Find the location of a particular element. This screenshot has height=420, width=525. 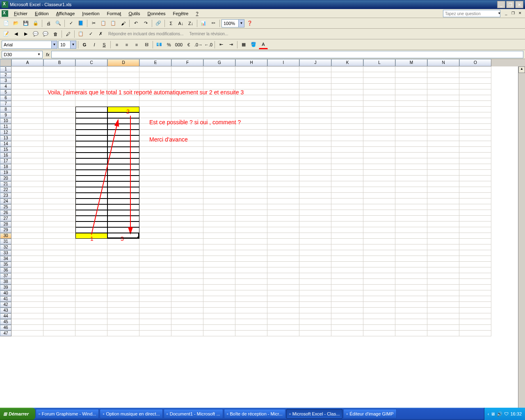

permission-button: 🔒 is located at coordinates (36, 23).